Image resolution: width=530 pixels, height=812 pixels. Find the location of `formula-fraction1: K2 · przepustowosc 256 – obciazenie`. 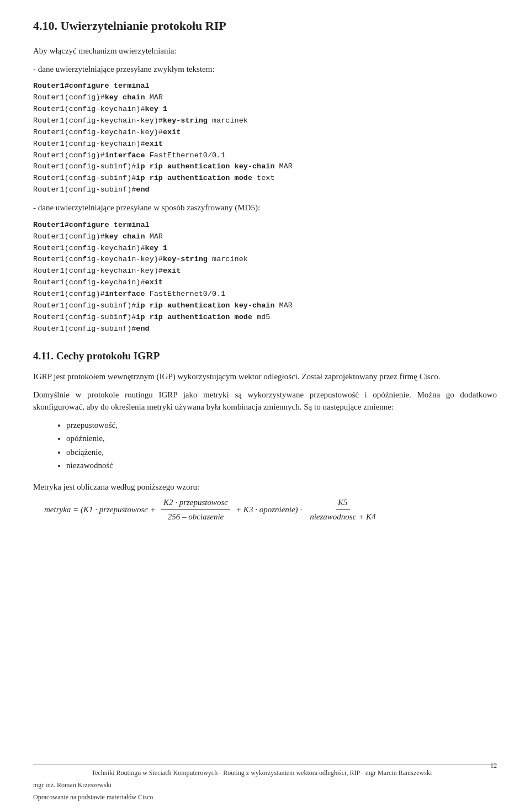

formula-fraction1: K2 · przepustowosc 256 – obciazenie is located at coordinates (195, 510).